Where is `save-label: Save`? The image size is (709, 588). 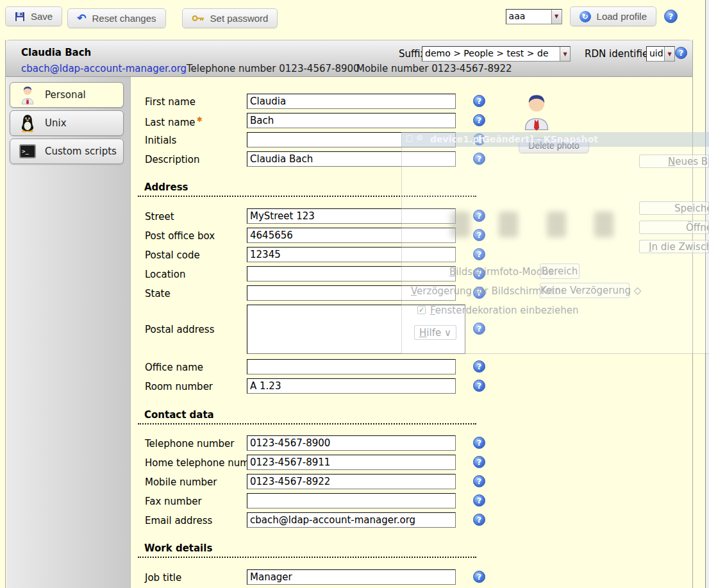 save-label: Save is located at coordinates (42, 17).